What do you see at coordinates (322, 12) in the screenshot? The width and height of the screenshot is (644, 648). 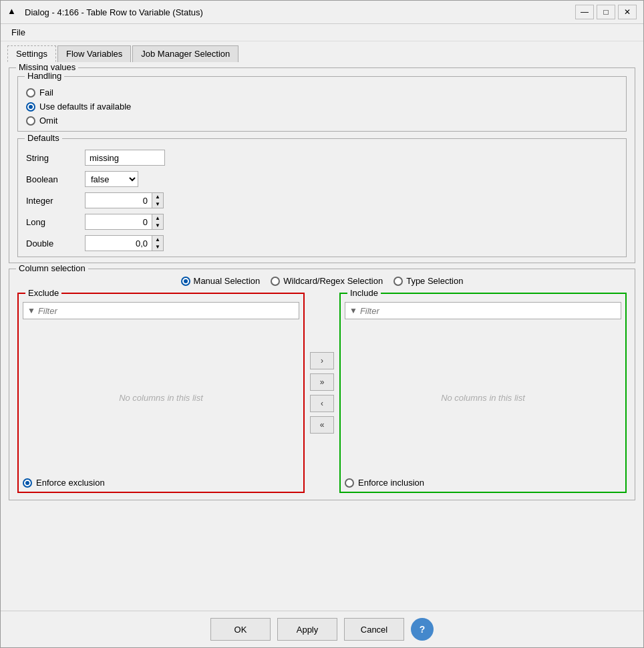 I see `title-bar: ▲ Dialog - 4:166 - Table Row to Variable…` at bounding box center [322, 12].